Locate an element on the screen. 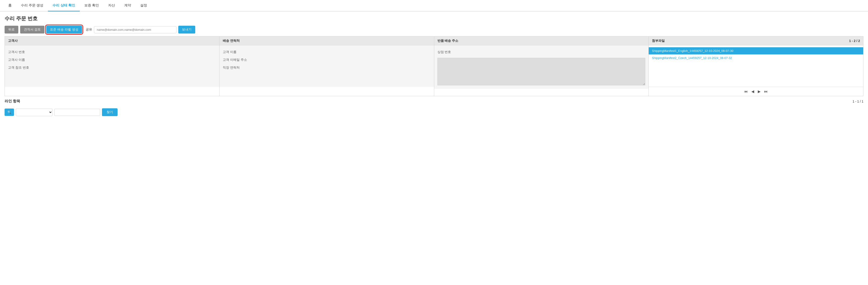 This screenshot has width=868, height=285. page-title: 수리 주문 번호 is located at coordinates (434, 18).